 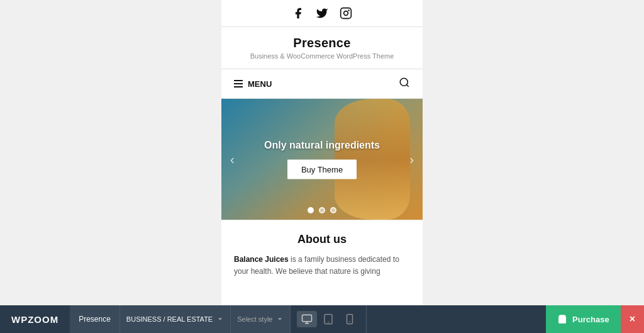 I want to click on about-text-bold: Balance Juices, so click(x=262, y=259).